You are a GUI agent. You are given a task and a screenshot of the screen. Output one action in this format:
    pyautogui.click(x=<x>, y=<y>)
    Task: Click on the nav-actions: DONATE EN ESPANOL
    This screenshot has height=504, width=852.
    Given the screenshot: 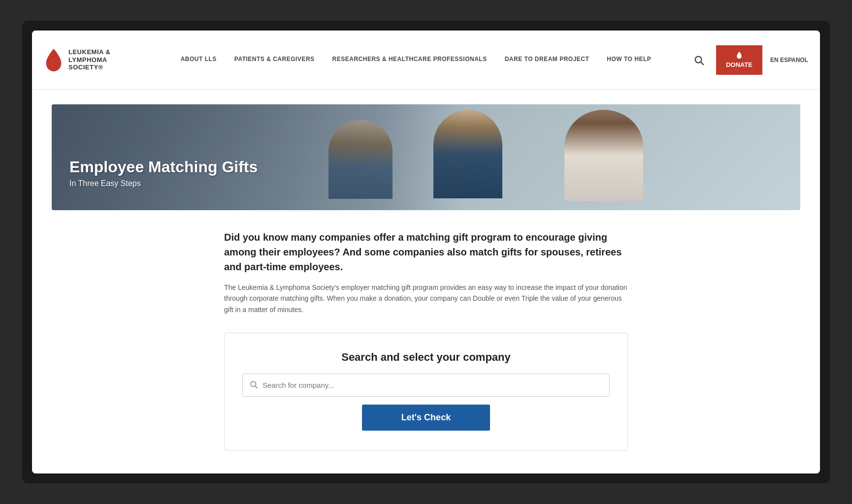 What is the action you would take?
    pyautogui.click(x=749, y=60)
    